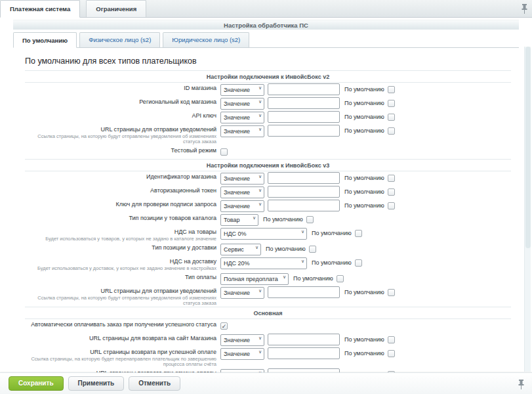  What do you see at coordinates (119, 39) in the screenshot?
I see `tab-individual: Физическое лицо (s2)` at bounding box center [119, 39].